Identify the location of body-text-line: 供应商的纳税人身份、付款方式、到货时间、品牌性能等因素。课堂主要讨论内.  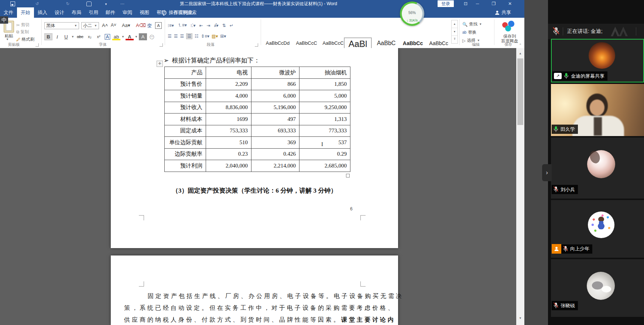
(260, 320).